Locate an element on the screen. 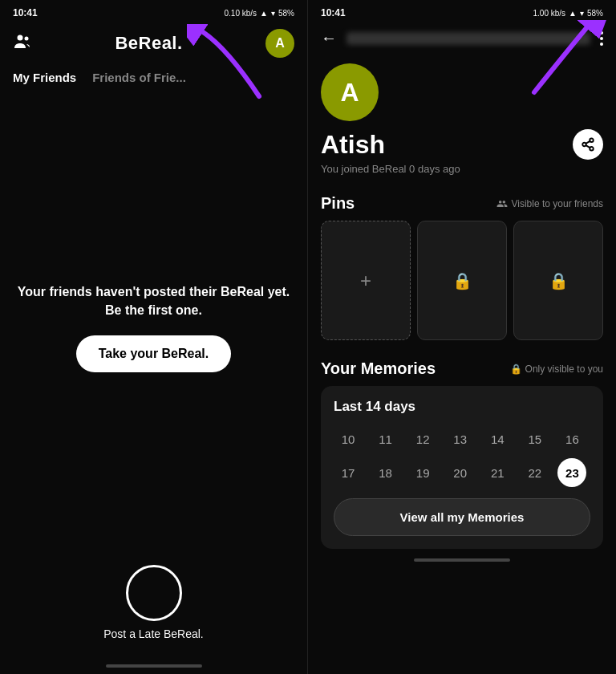 Image resolution: width=616 pixels, height=674 pixels. memories-title: Your Memories is located at coordinates (379, 369).